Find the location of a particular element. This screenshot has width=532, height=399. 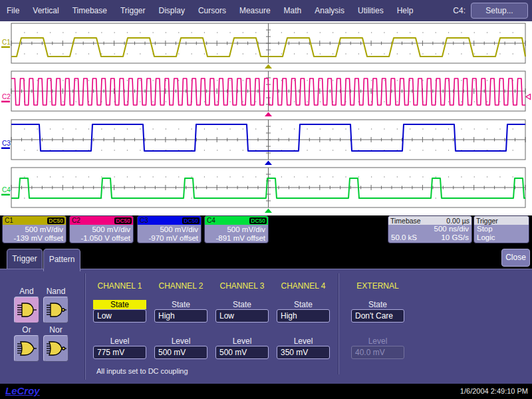

trigger-descriptor: Trigger Stop Logic is located at coordinates (501, 229).